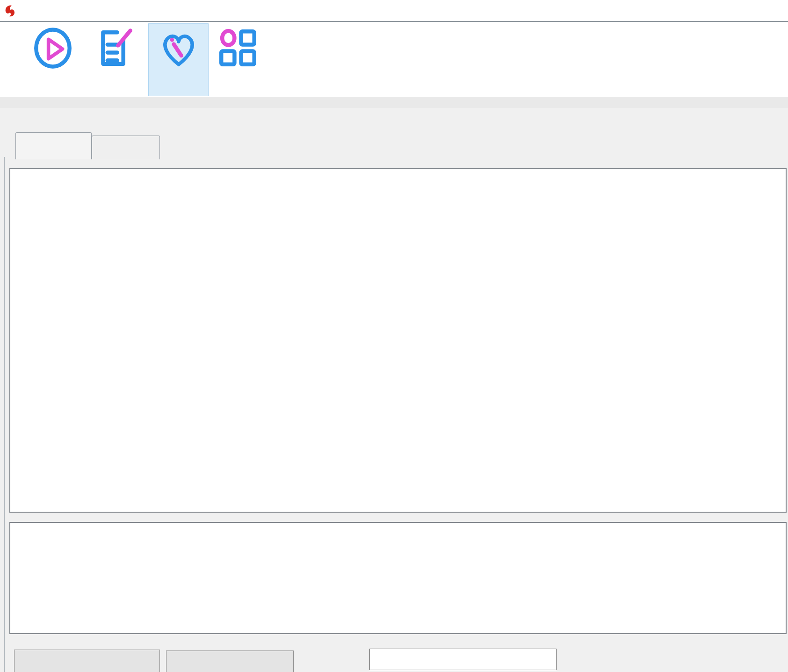  What do you see at coordinates (179, 60) in the screenshot?
I see `toolbar-item-modem-management` at bounding box center [179, 60].